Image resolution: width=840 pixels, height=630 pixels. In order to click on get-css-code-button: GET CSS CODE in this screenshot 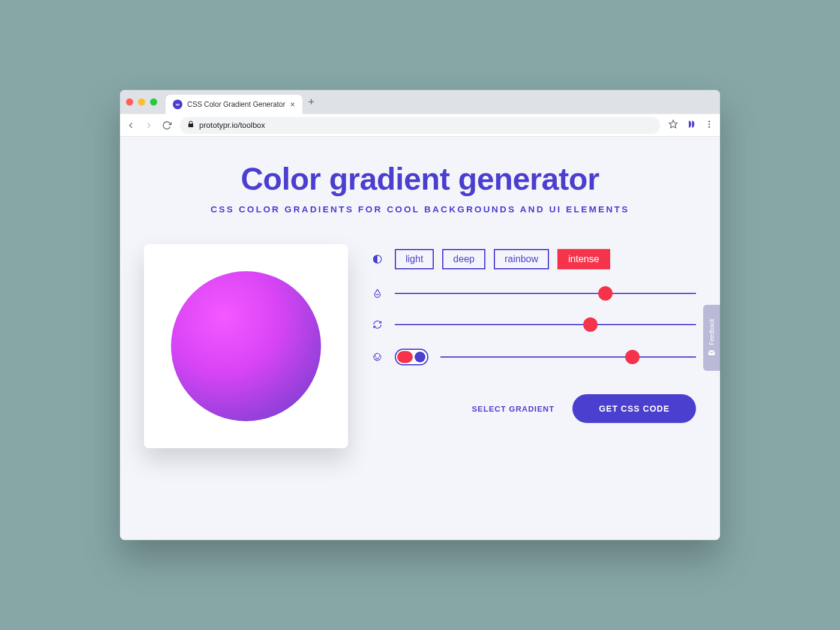, I will do `click(634, 409)`.